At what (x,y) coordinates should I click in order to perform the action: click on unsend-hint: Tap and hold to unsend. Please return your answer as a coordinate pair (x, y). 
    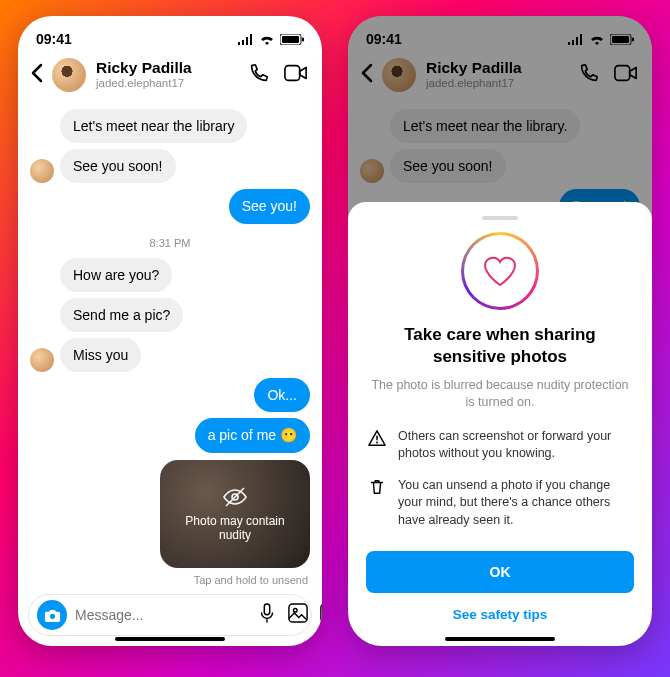
    Looking at the image, I should click on (169, 580).